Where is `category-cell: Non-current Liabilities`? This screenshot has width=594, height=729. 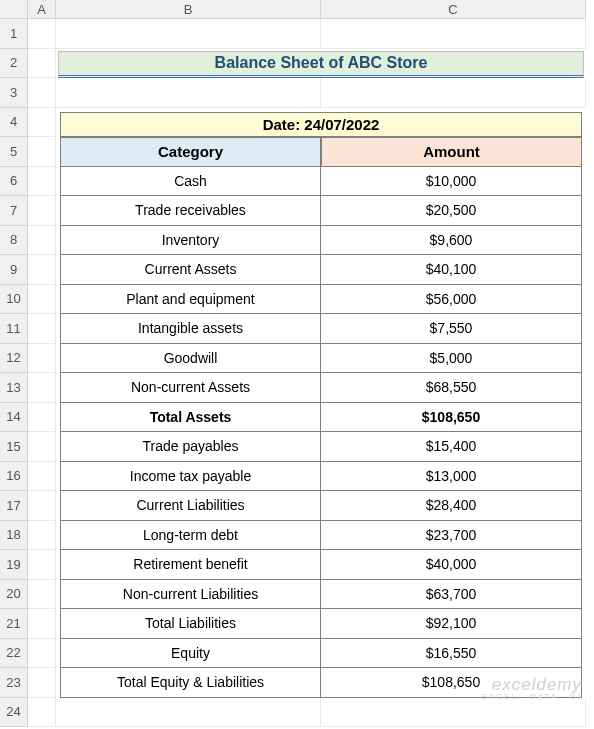
category-cell: Non-current Liabilities is located at coordinates (190, 595).